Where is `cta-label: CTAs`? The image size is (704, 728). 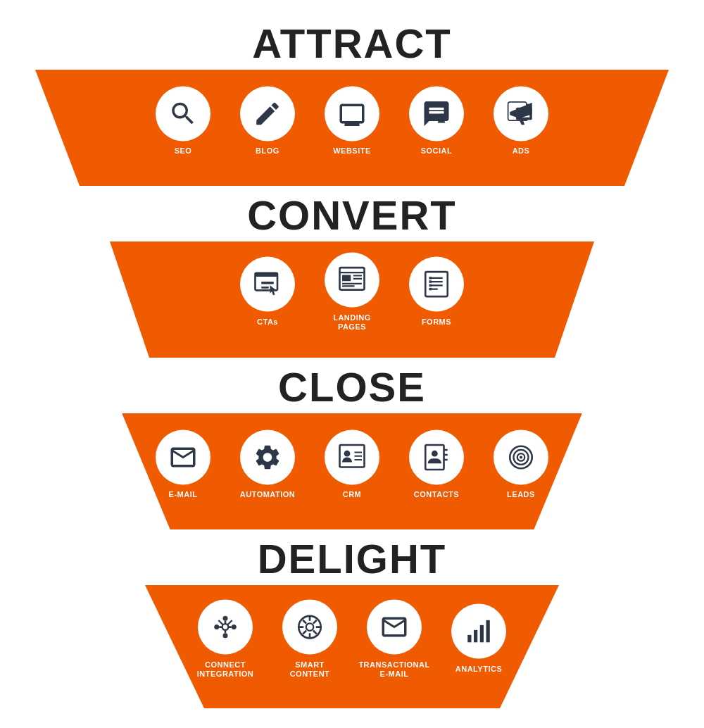
cta-label: CTAs is located at coordinates (268, 322).